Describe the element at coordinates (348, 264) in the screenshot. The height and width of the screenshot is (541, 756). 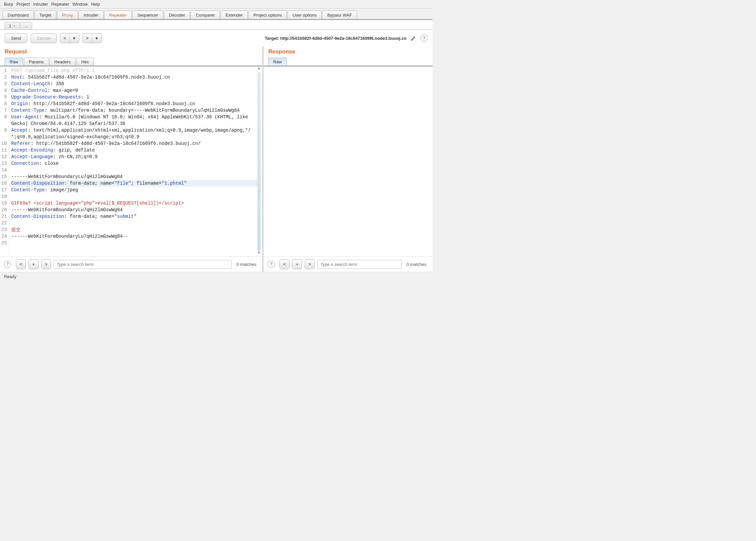
I see `response-search-row: ? < + > 0 matches` at that location.